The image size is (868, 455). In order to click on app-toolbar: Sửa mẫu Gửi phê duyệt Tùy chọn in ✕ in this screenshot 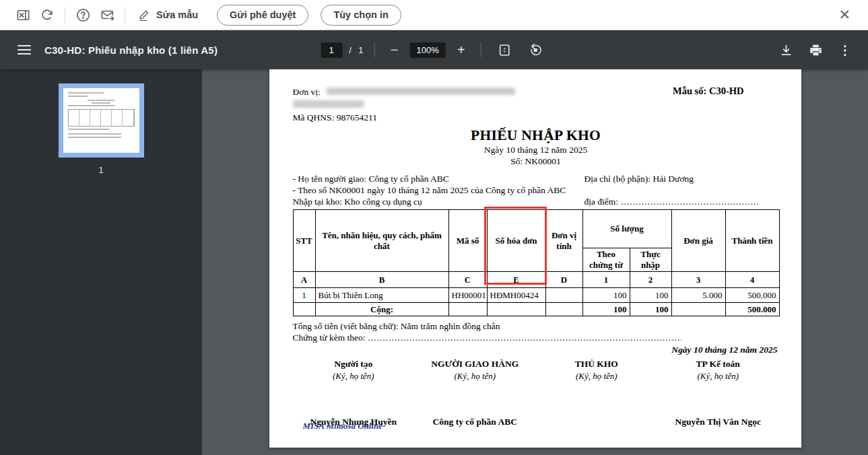, I will do `click(434, 15)`.